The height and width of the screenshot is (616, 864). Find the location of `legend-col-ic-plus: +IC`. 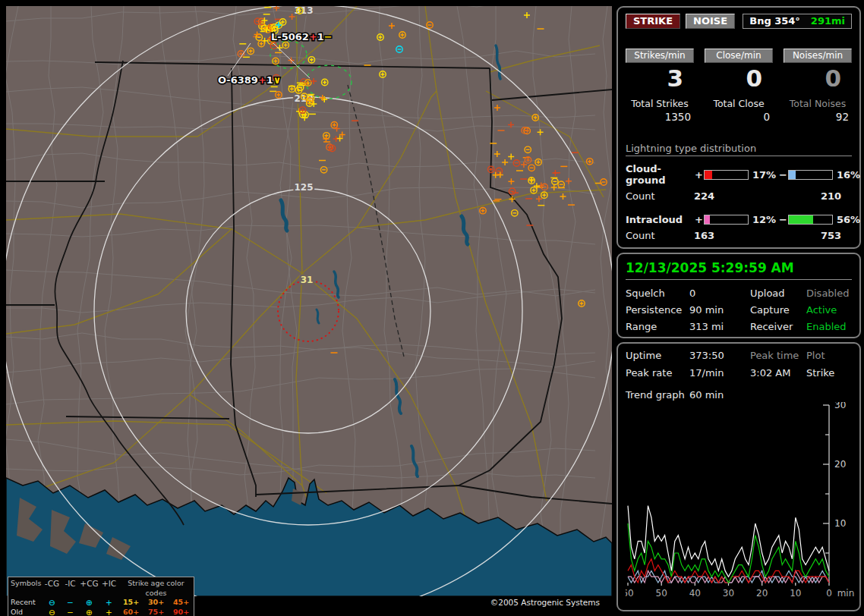

legend-col-ic-plus: +IC is located at coordinates (109, 589).